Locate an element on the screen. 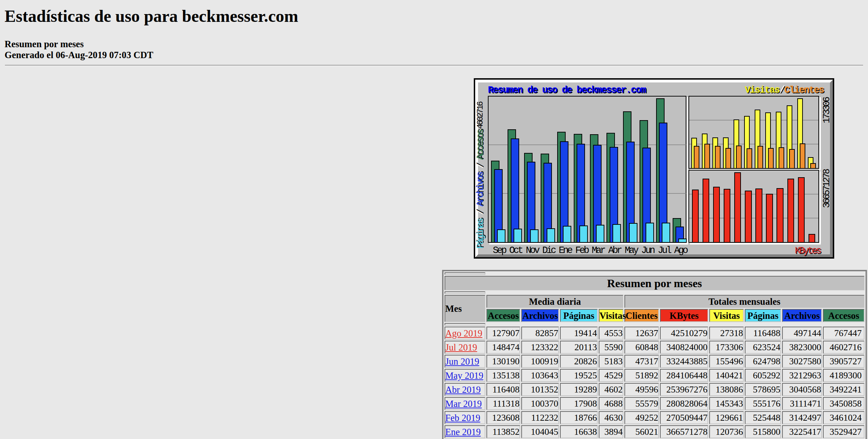 The height and width of the screenshot is (439, 868). svg-text: Ago is located at coordinates (681, 251).